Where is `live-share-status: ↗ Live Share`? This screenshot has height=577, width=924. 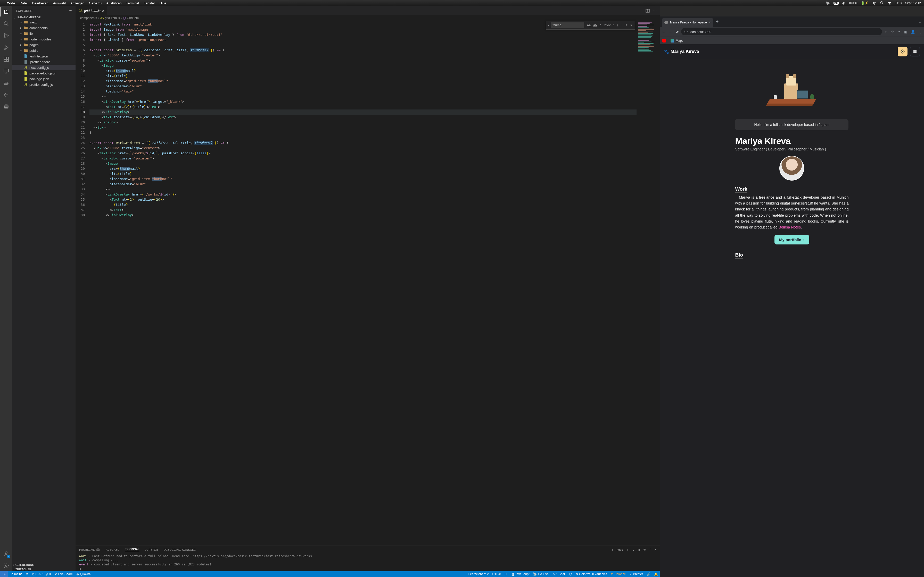 live-share-status: ↗ Live Share is located at coordinates (63, 574).